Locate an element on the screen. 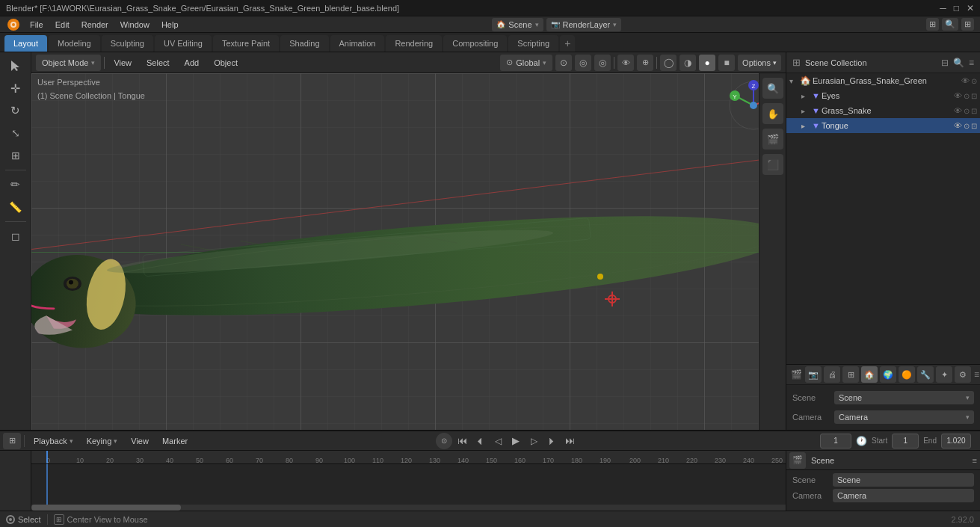 The width and height of the screenshot is (980, 527). marker-menu: Marker is located at coordinates (175, 441).